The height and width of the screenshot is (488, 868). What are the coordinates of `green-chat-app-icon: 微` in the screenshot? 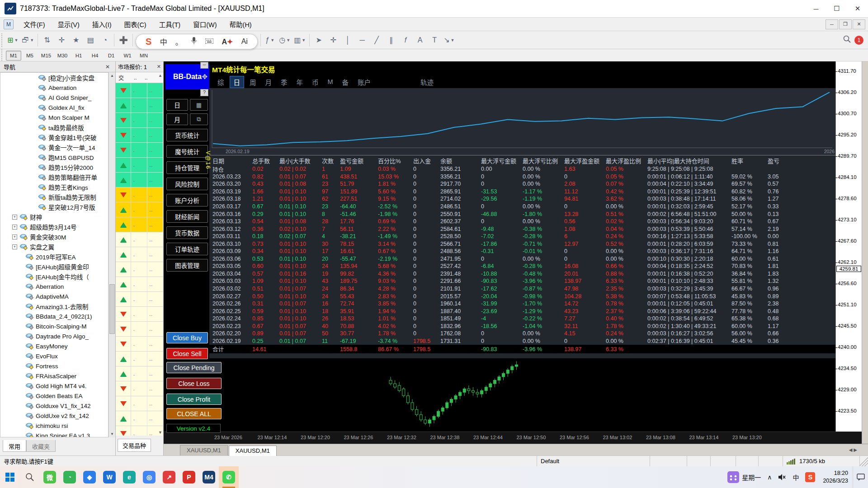 It's located at (50, 477).